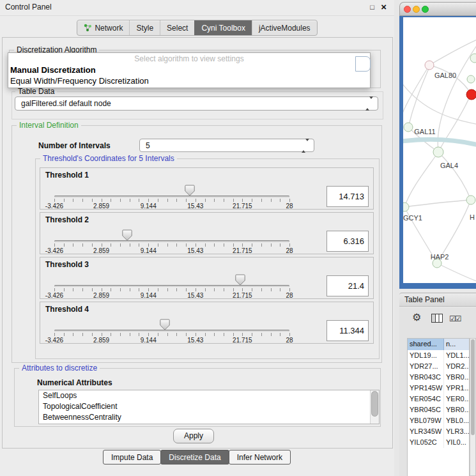  Describe the element at coordinates (417, 317) in the screenshot. I see `gear-icon: ⚙` at that location.